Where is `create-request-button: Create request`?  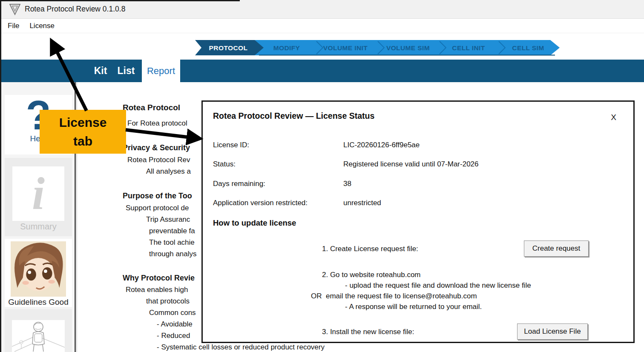 create-request-button: Create request is located at coordinates (556, 249).